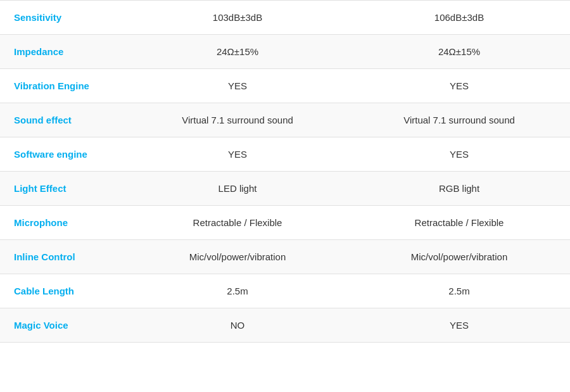  I want to click on row-col1: 103dB±3dB, so click(238, 18).